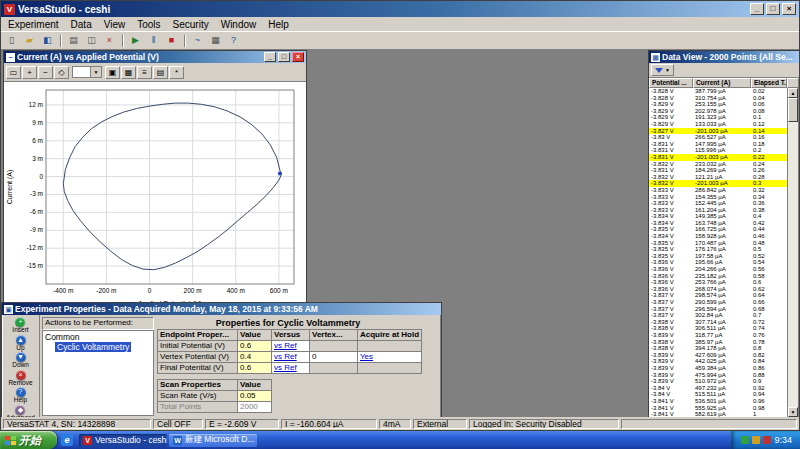 Image resolution: width=800 pixels, height=449 pixels. What do you see at coordinates (82, 24) in the screenshot?
I see `menu-data: Data` at bounding box center [82, 24].